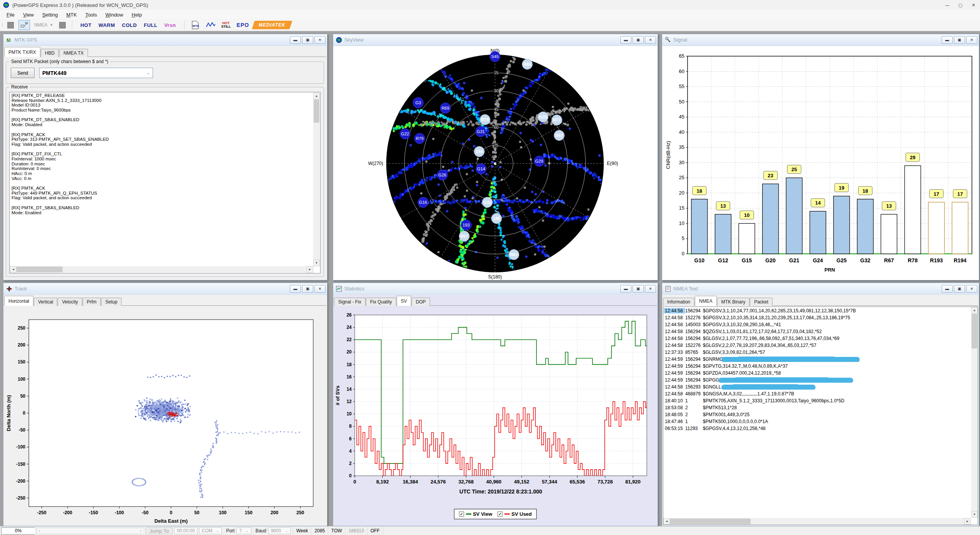  I want to click on mtk-gps-close-button: ✕, so click(320, 40).